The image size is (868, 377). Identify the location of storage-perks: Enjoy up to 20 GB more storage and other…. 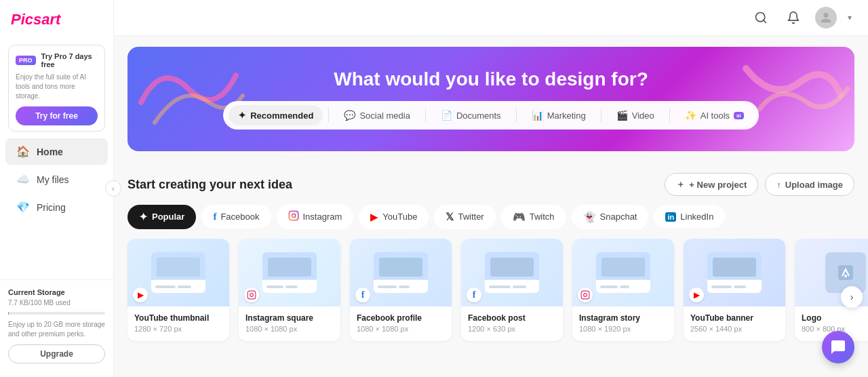
(57, 330).